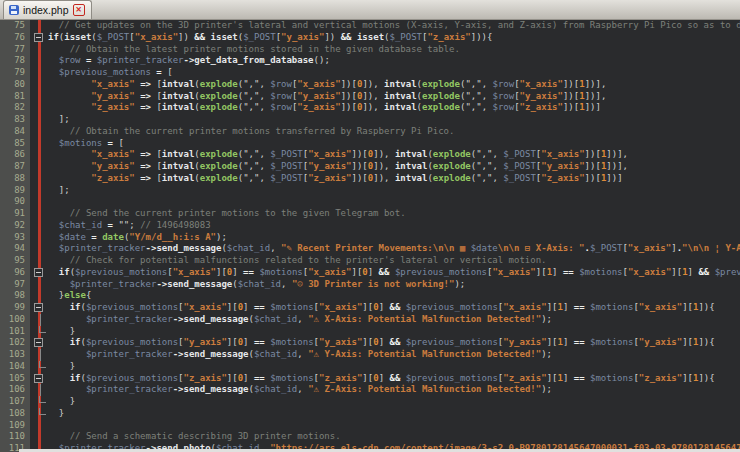 This screenshot has height=452, width=740. What do you see at coordinates (15, 355) in the screenshot?
I see `line-number: 103` at bounding box center [15, 355].